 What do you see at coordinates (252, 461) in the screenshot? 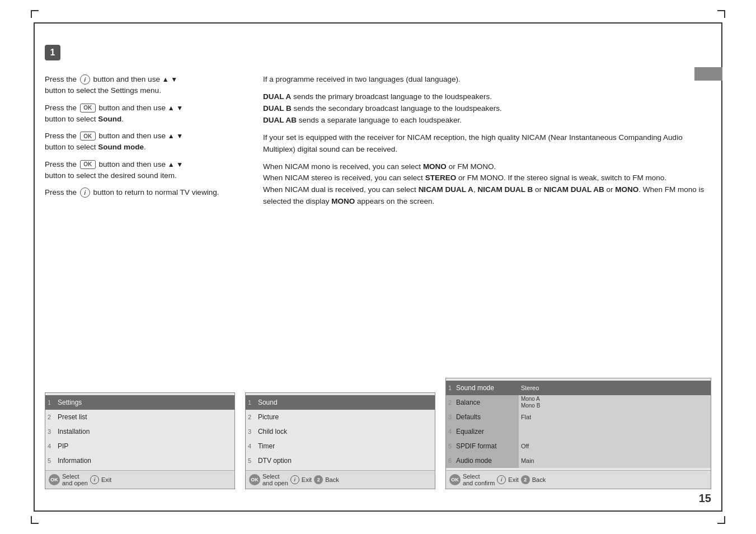
I see `sound-row-num-5: 5` at bounding box center [252, 461].